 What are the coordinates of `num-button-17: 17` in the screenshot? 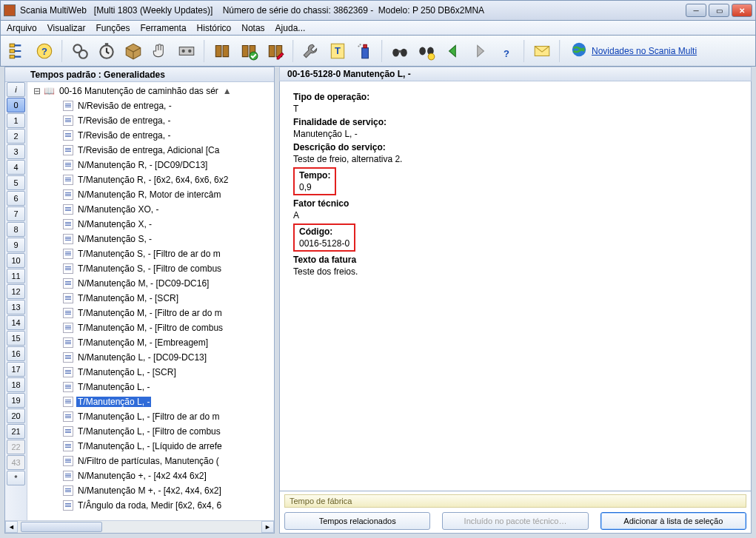 It's located at (16, 369).